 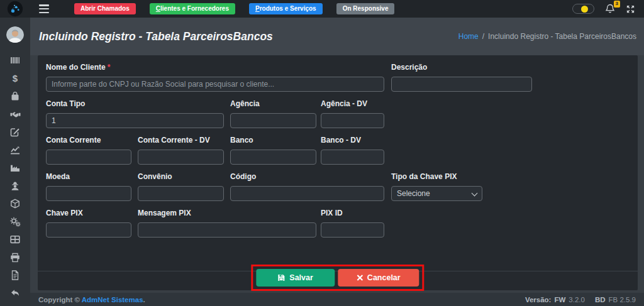 I want to click on banco-dv-label: Banco - DV, so click(x=352, y=140).